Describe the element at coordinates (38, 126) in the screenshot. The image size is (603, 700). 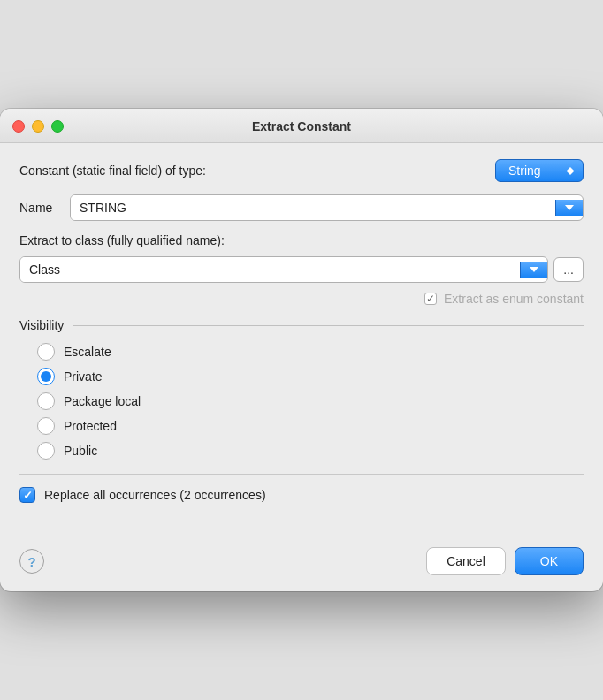
I see `minimize-button` at that location.